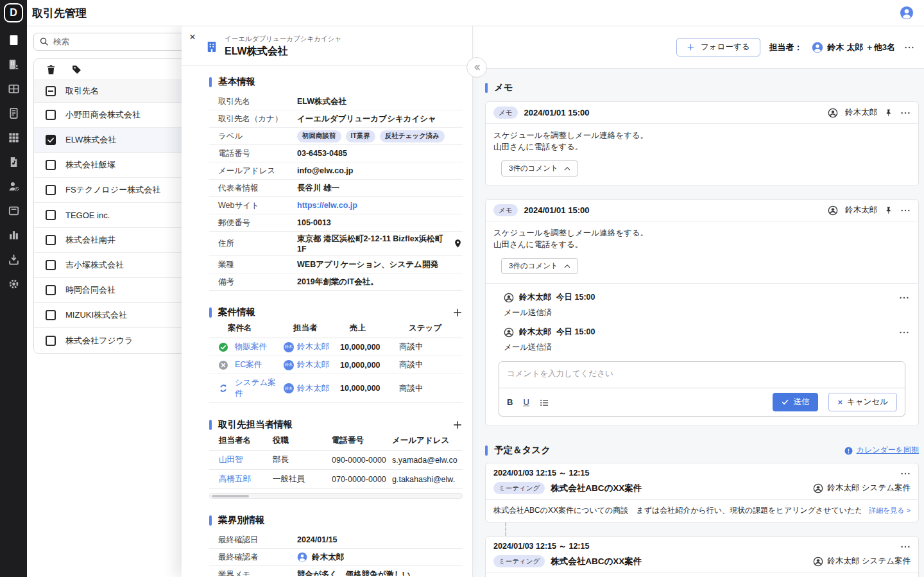 The width and height of the screenshot is (924, 577). What do you see at coordinates (796, 402) in the screenshot?
I see `send-comment-button: 送信` at bounding box center [796, 402].